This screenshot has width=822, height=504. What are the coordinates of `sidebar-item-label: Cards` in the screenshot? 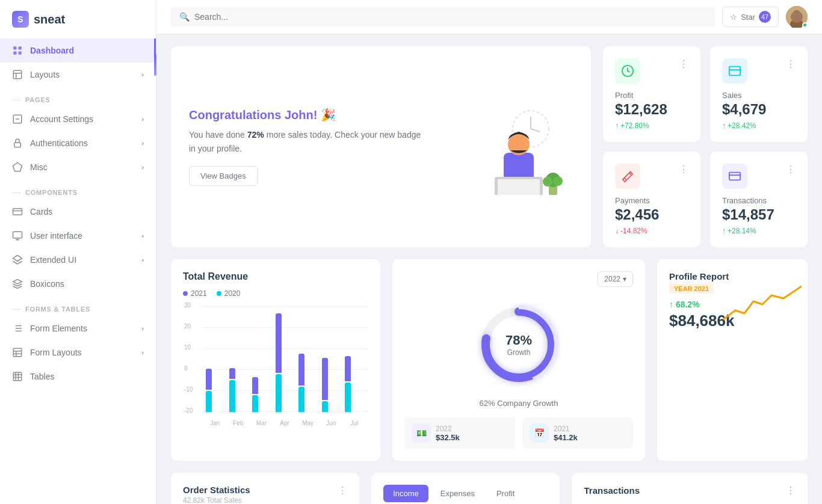 It's located at (41, 212).